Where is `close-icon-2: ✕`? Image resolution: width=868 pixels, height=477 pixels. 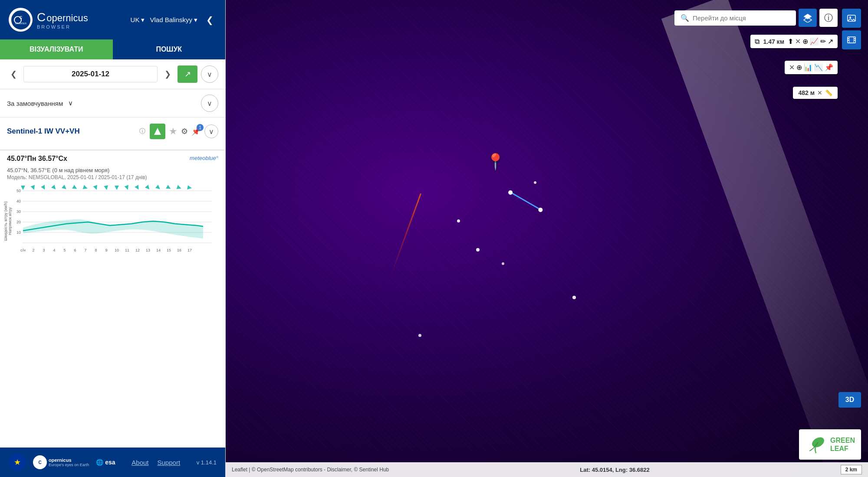 close-icon-2: ✕ is located at coordinates (792, 68).